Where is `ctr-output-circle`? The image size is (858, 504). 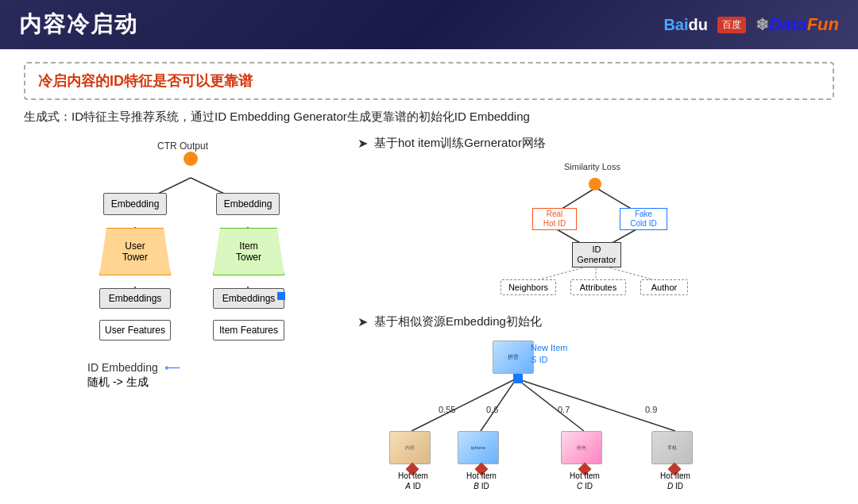
ctr-output-circle is located at coordinates (191, 159).